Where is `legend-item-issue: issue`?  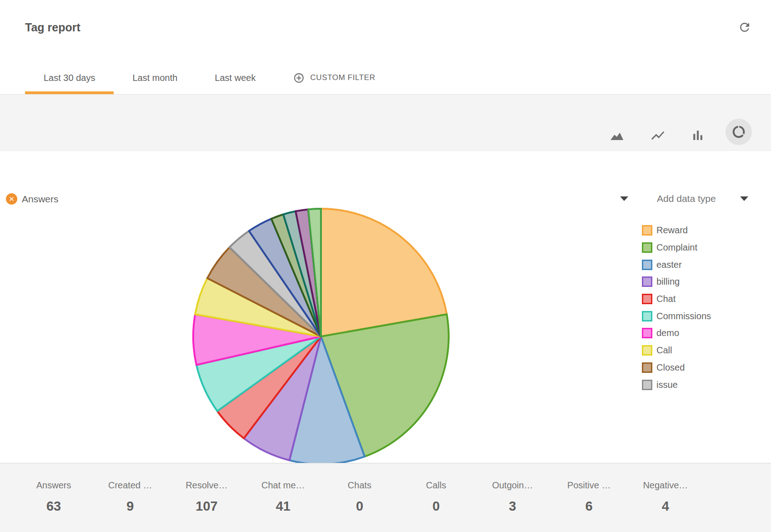 legend-item-issue: issue is located at coordinates (676, 385).